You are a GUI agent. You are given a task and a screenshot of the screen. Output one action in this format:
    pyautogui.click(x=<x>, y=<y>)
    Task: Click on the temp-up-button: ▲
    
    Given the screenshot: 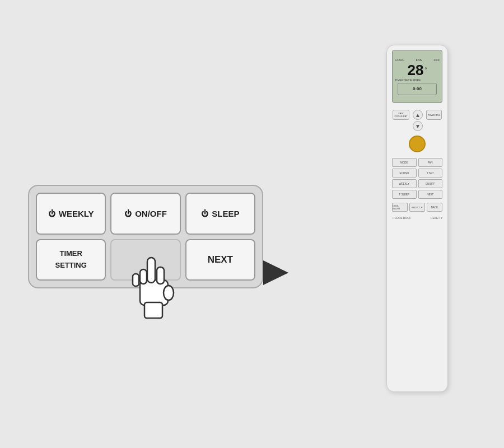 What is the action you would take?
    pyautogui.click(x=418, y=115)
    